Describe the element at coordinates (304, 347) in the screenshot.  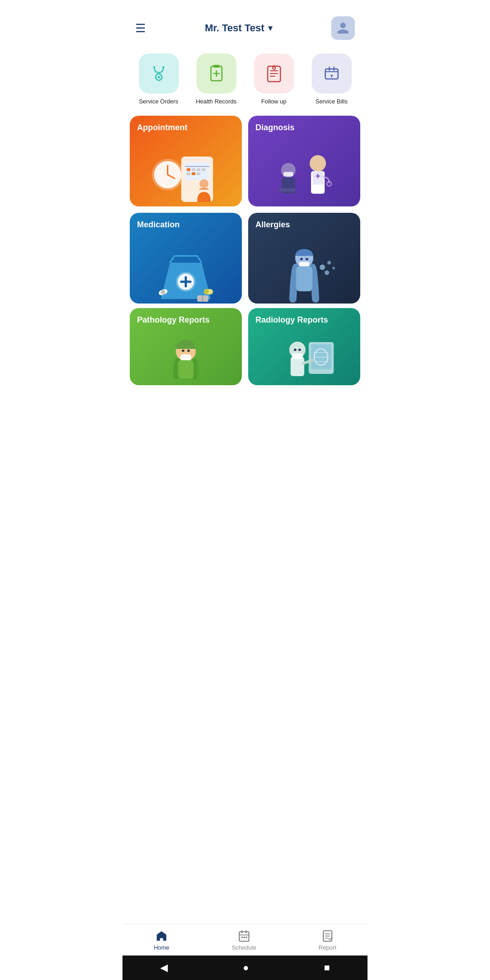
I see `card-radiology: Radiology Reports` at that location.